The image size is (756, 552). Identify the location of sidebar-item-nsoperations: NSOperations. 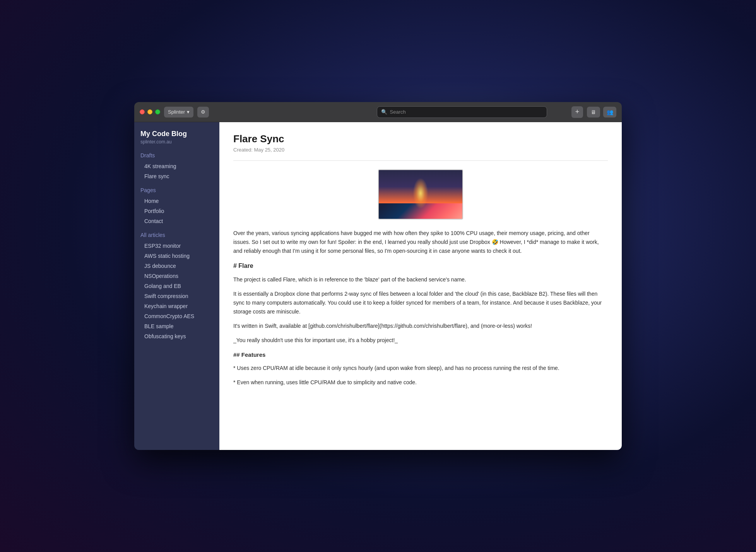
(177, 276).